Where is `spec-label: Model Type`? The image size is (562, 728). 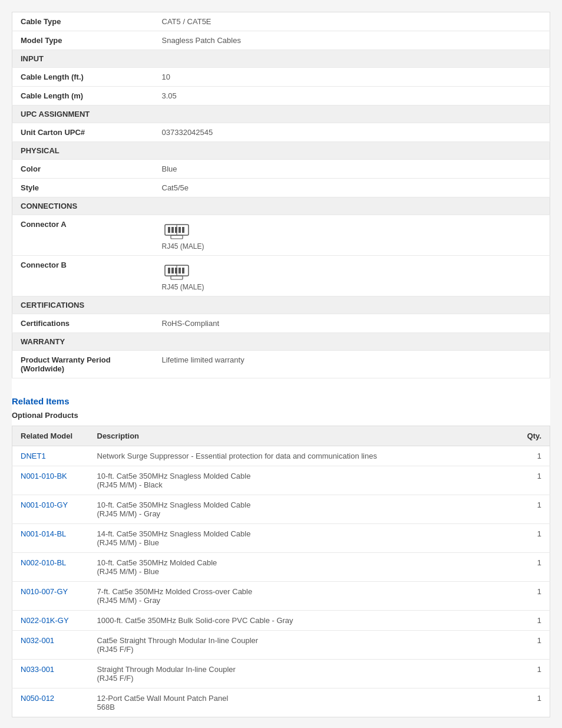
spec-label: Model Type is located at coordinates (83, 41).